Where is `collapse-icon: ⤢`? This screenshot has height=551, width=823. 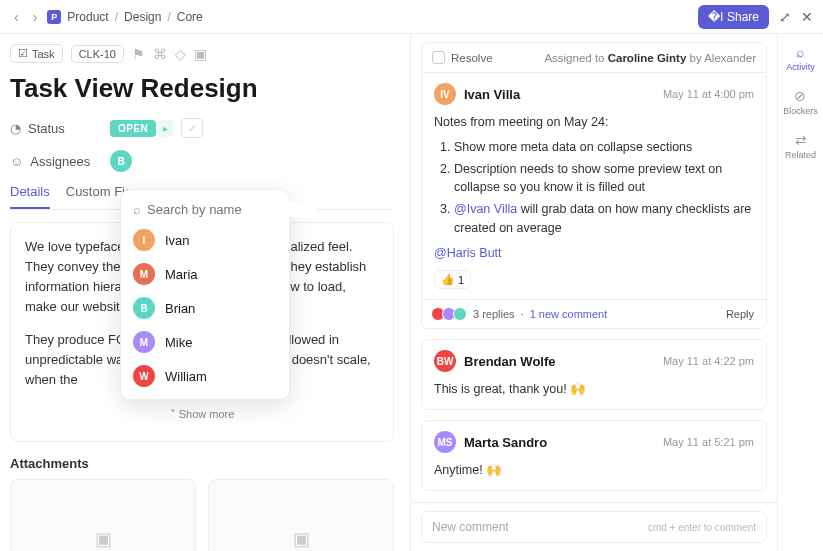 collapse-icon: ⤢ is located at coordinates (785, 17).